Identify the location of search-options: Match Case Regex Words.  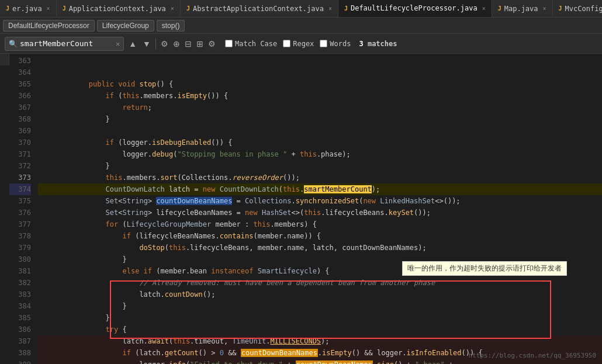
(288, 44).